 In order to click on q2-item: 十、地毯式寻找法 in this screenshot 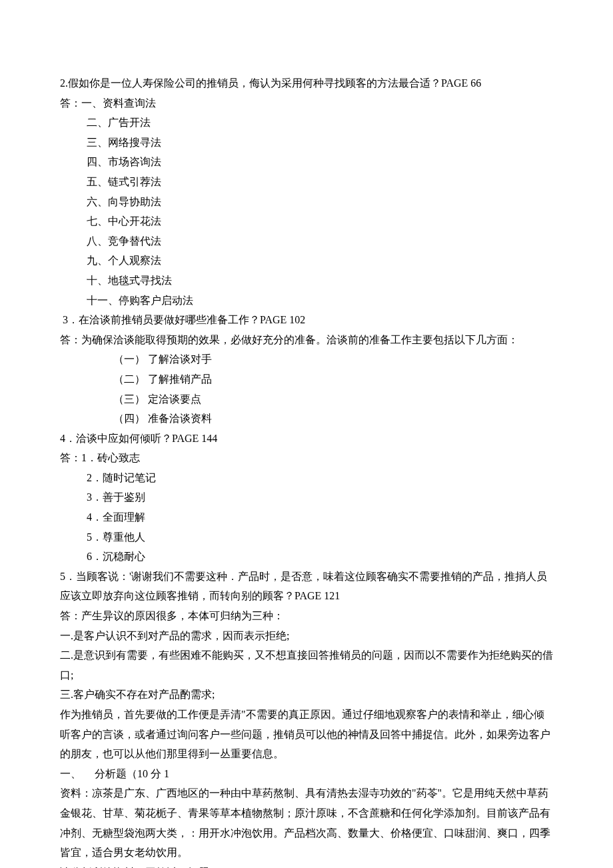, I will do `click(306, 281)`.